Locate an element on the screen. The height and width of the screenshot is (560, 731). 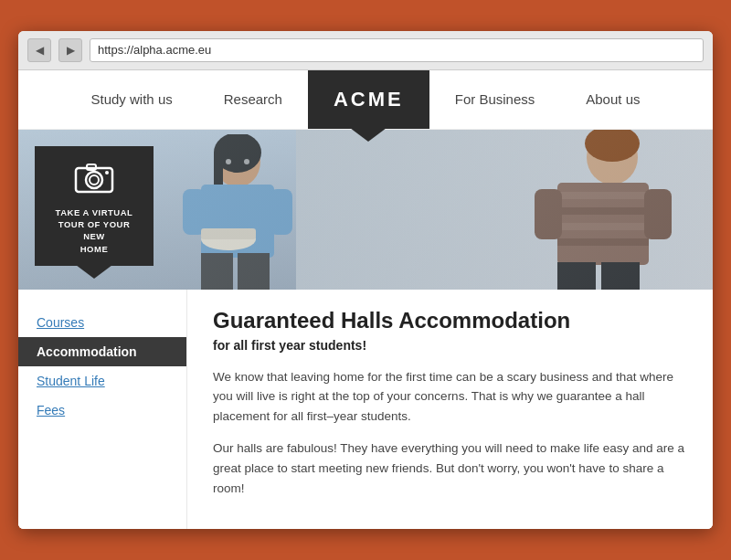
nav-about-us: About us is located at coordinates (612, 100).